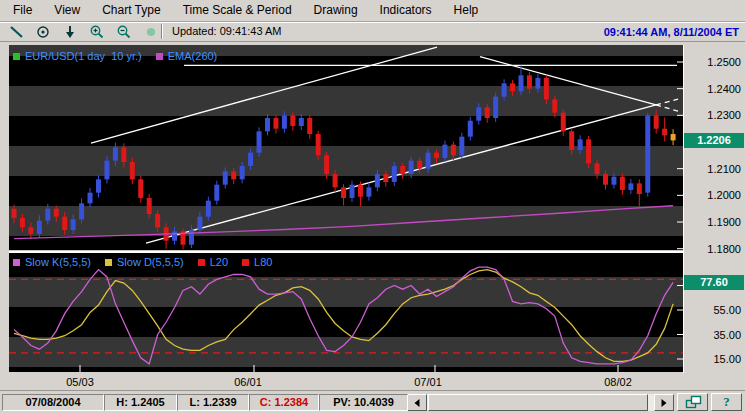 This screenshot has width=745, height=413. I want to click on horizontal-scrollbar, so click(540, 402).